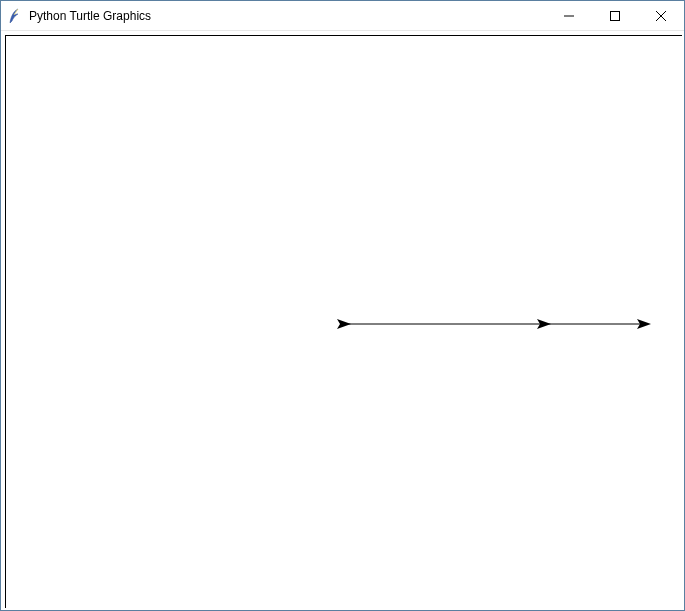 The image size is (685, 611). I want to click on minimize-icon, so click(569, 16).